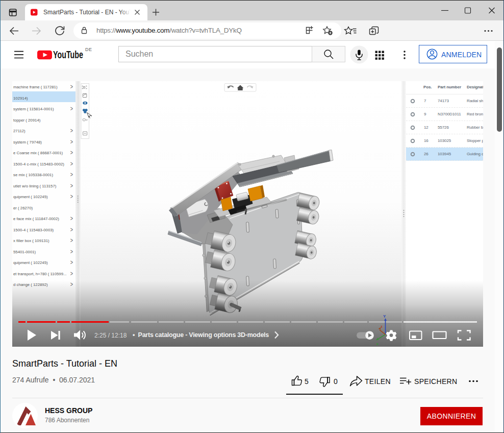  What do you see at coordinates (385, 317) in the screenshot?
I see `svg-text: Y` at bounding box center [385, 317].